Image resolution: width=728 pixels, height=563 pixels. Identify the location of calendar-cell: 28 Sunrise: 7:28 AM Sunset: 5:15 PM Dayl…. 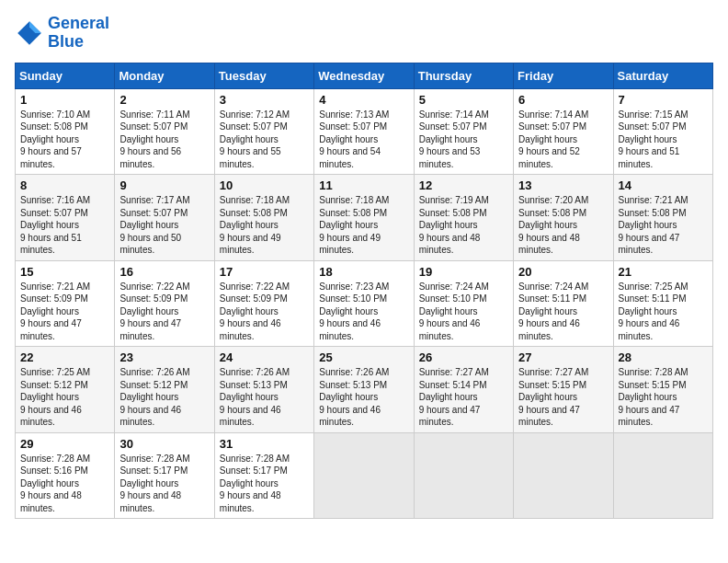
(663, 390).